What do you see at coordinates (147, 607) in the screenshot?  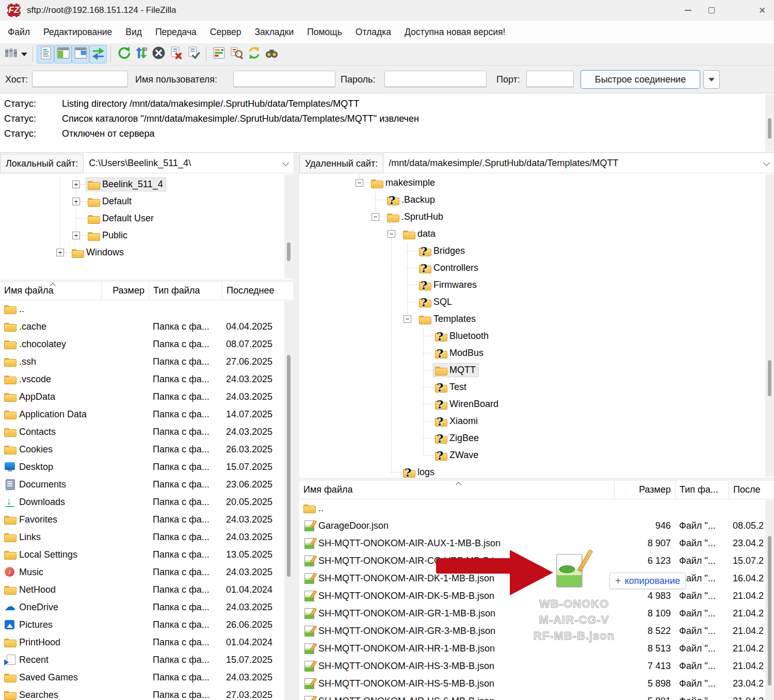 I see `file-row: OneDriveПапка с фа...24.03.2025` at bounding box center [147, 607].